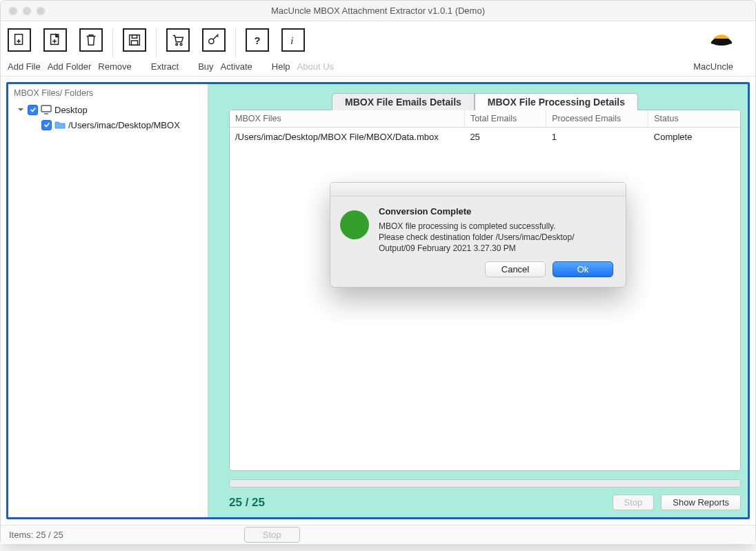 The image size is (756, 551). Describe the element at coordinates (722, 40) in the screenshot. I see `brand-logo` at that location.